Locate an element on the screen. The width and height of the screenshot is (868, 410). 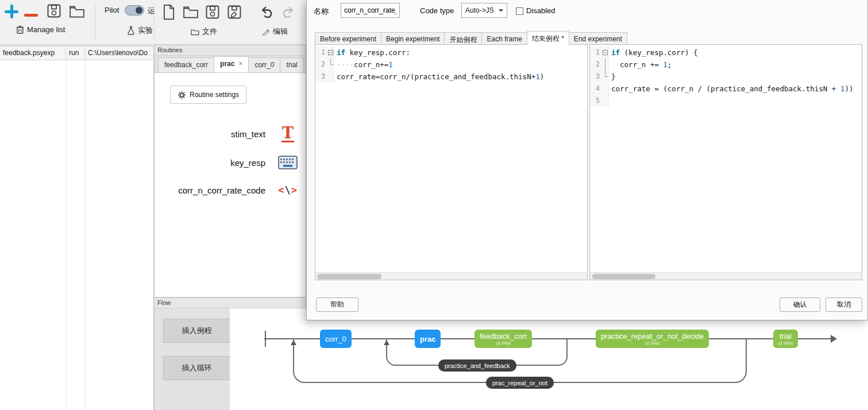
routine-tabs: feedback_corr prac × corr_0 trial is located at coordinates (230, 64).